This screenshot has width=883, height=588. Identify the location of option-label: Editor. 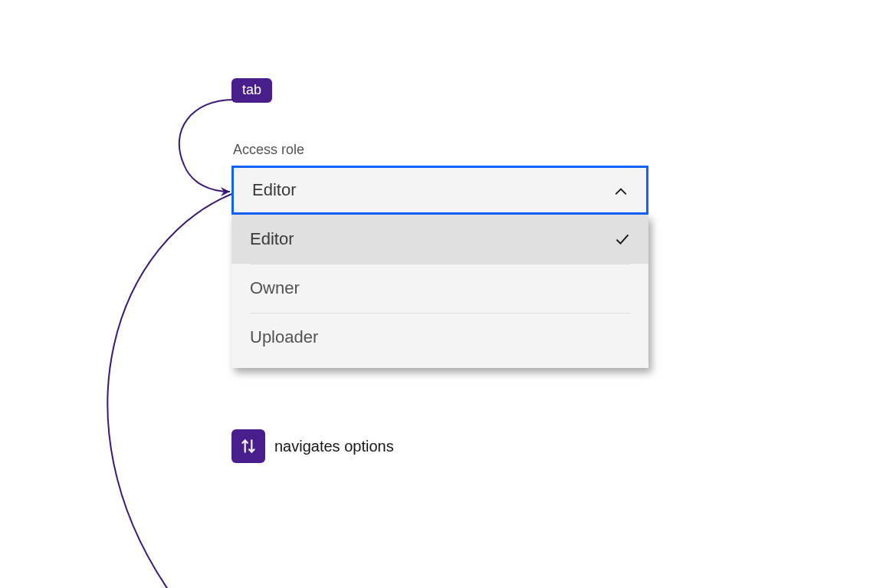
(271, 239).